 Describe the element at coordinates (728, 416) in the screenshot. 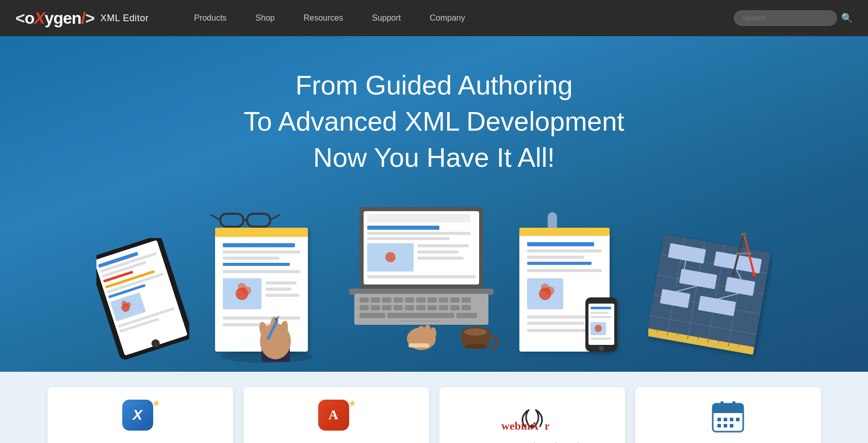

I see `calendar-svg` at that location.